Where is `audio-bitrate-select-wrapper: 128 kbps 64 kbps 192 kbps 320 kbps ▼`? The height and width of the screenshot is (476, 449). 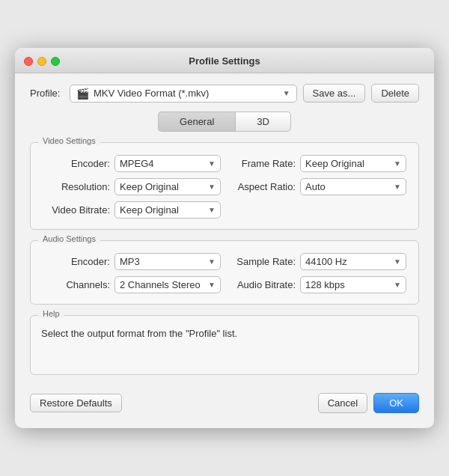 audio-bitrate-select-wrapper: 128 kbps 64 kbps 192 kbps 320 kbps ▼ is located at coordinates (353, 284).